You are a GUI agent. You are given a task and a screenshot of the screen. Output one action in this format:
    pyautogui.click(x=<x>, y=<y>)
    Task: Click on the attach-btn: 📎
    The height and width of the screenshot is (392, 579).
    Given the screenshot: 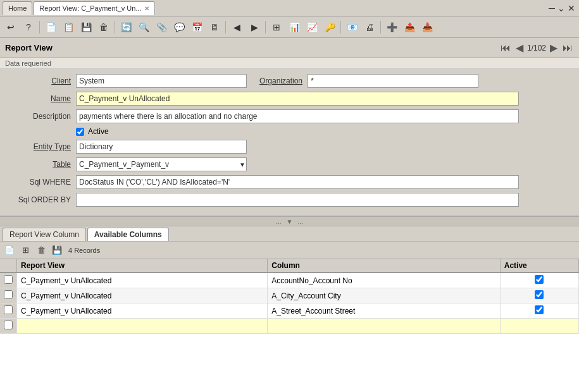 What is the action you would take?
    pyautogui.click(x=161, y=27)
    